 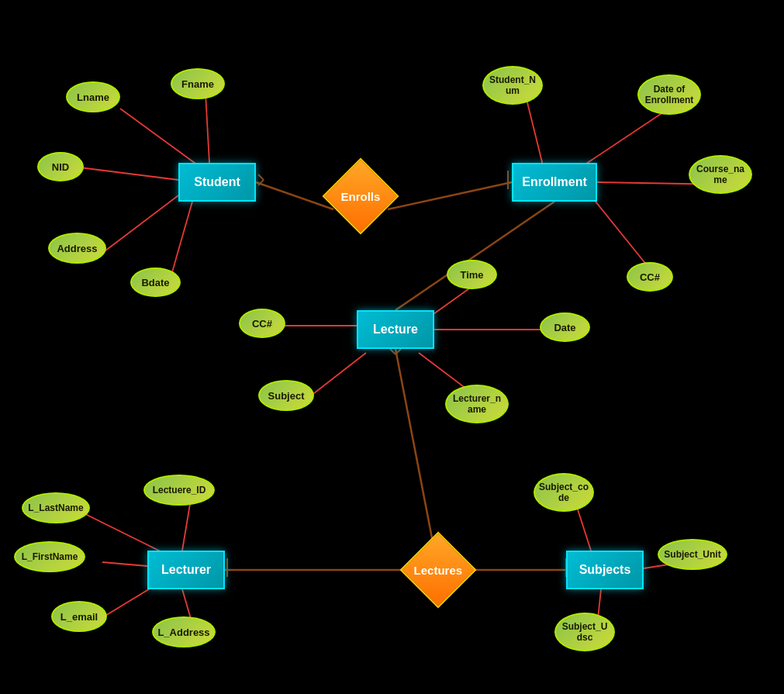 What do you see at coordinates (184, 632) in the screenshot?
I see `attr-l-address: L_Address` at bounding box center [184, 632].